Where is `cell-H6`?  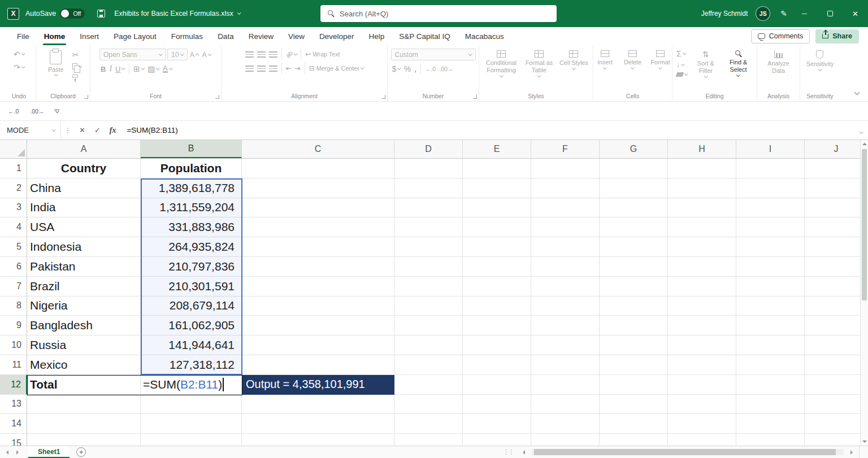
cell-H6 is located at coordinates (702, 267).